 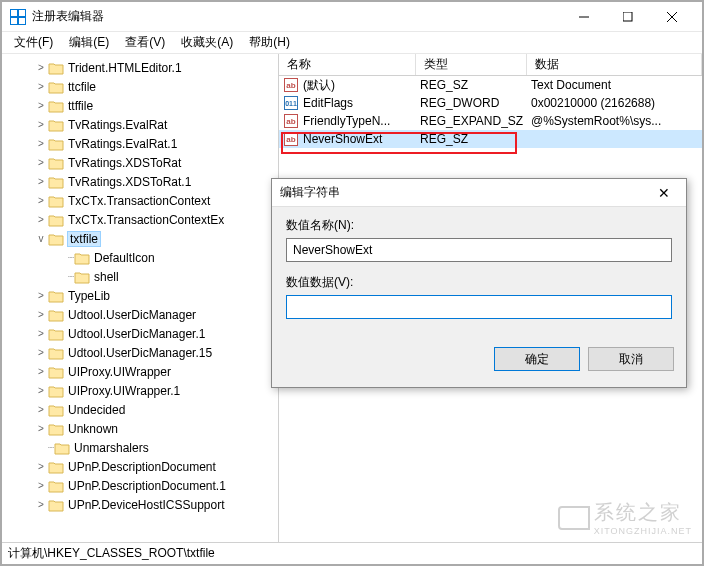 I want to click on tree-item: ┈DefaultIcon, so click(x=140, y=258).